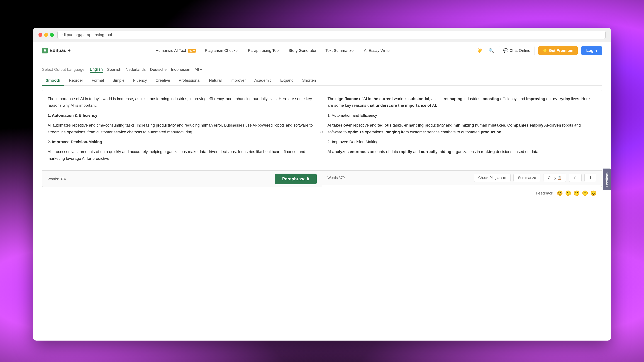  What do you see at coordinates (592, 50) in the screenshot?
I see `login-label: Login` at bounding box center [592, 50].